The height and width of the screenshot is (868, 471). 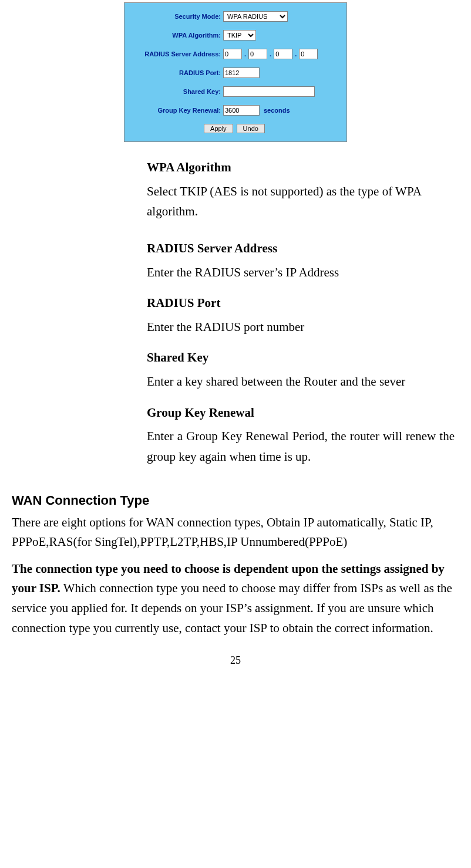 I want to click on para-wan-options: There are eight options for WAN connecti…, so click(x=236, y=533).